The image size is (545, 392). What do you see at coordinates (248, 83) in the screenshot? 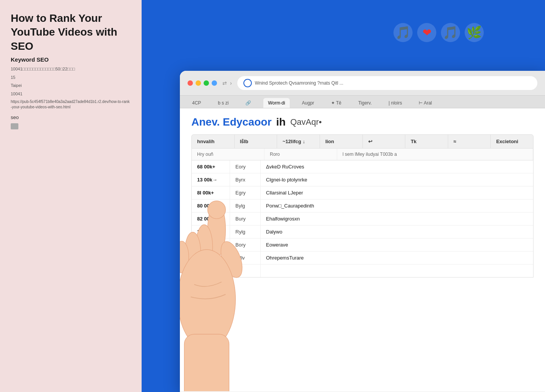
I see `address-circle-icon` at bounding box center [248, 83].